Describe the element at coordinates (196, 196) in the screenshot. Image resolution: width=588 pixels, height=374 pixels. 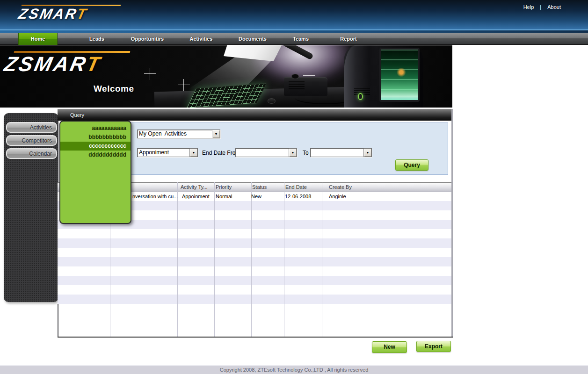
I see `cell-activity-type: Appoinment` at that location.